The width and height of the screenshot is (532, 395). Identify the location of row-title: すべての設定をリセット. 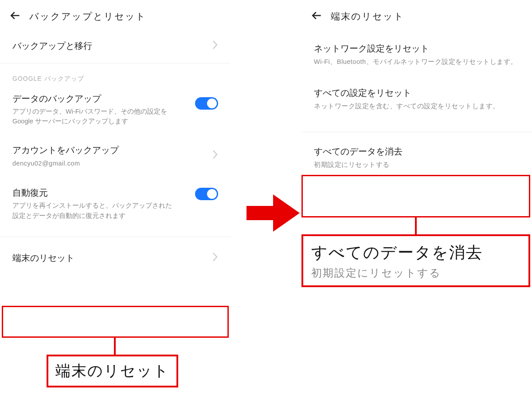
(417, 93).